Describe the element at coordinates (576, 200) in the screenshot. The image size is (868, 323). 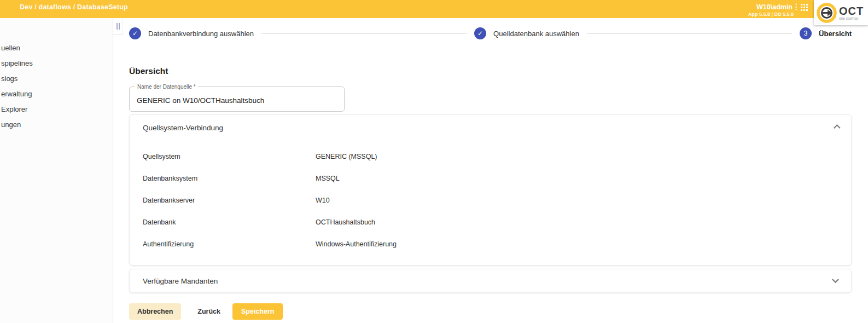
I see `kv-value: W10` at that location.